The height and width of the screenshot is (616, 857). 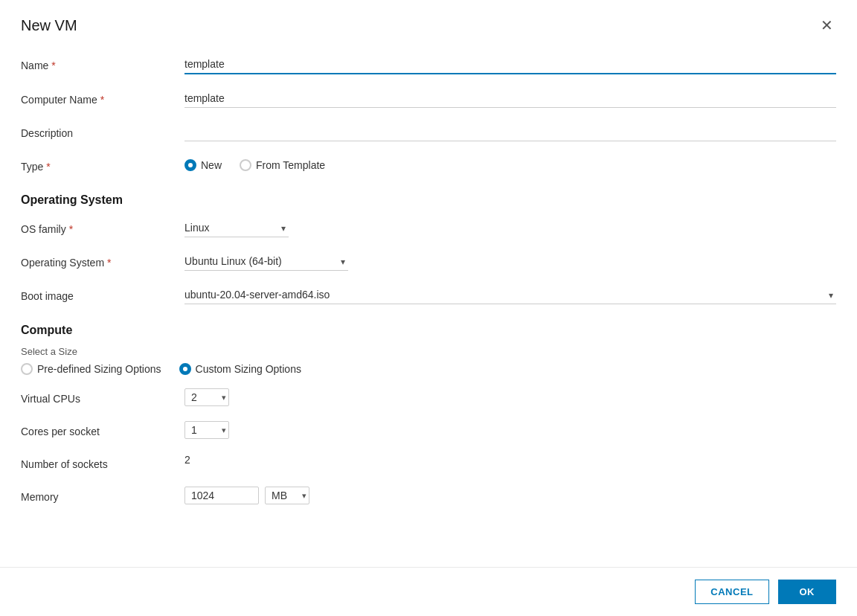 What do you see at coordinates (185, 369) in the screenshot?
I see `custom-sizing-radio` at bounding box center [185, 369].